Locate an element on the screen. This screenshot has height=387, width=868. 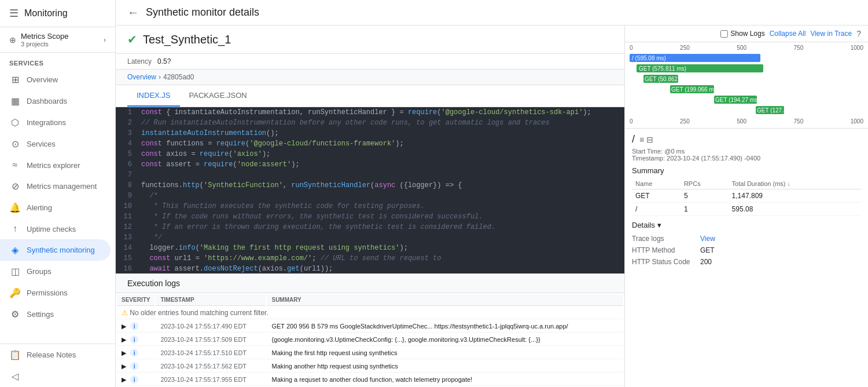
trace-bar-root: / (595.08 ms) is located at coordinates (740, 58).